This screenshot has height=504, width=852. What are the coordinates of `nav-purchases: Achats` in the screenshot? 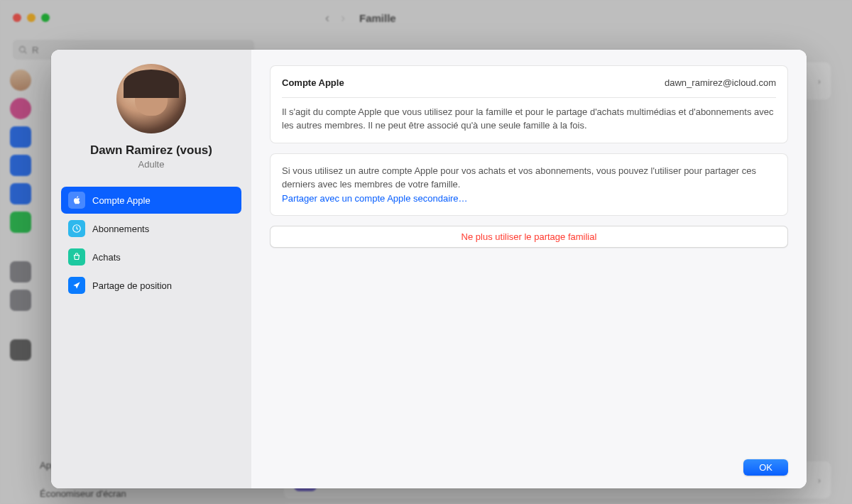 It's located at (151, 257).